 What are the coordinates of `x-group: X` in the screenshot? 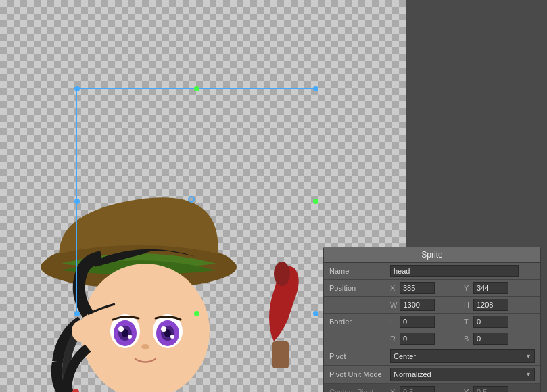 It's located at (426, 288).